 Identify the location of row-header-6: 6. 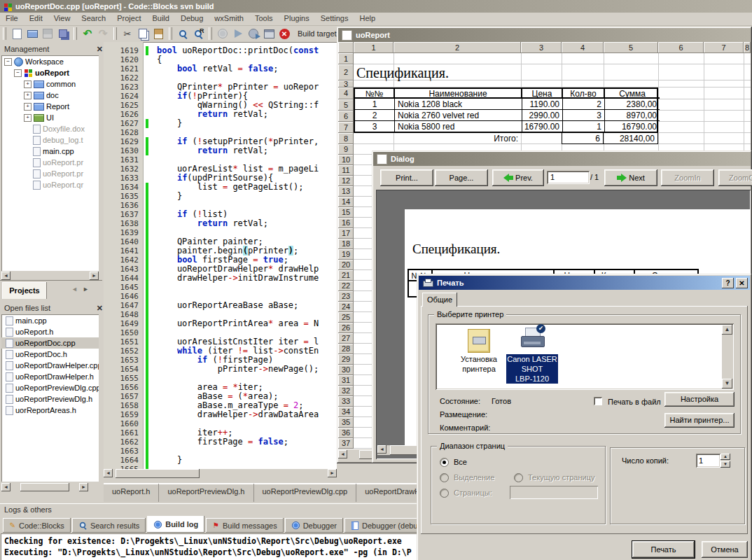
(346, 116).